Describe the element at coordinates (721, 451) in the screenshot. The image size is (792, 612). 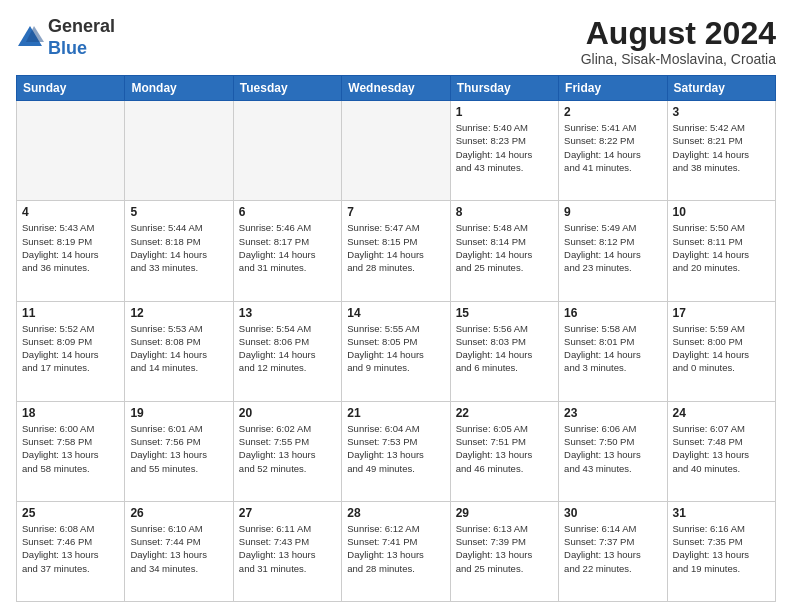
I see `calendar-cell: 24Sunrise: 6:07 AM Sunset: 7:48 PM Dayli…` at that location.